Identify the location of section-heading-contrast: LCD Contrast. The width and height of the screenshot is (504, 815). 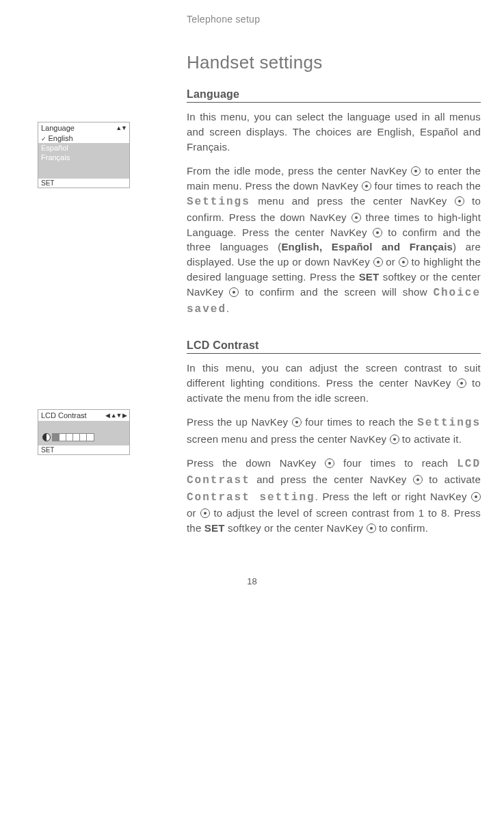
(334, 346).